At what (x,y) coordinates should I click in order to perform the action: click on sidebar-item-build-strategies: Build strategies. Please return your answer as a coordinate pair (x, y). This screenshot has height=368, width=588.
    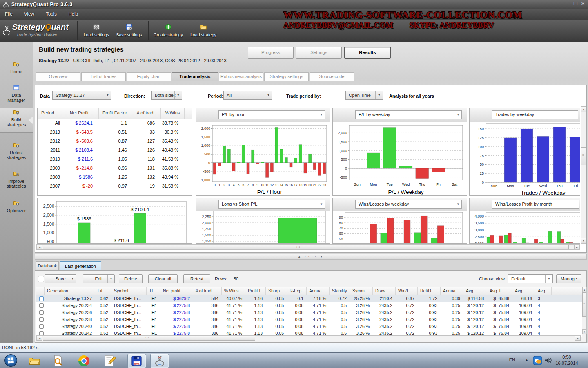
    Looking at the image, I should click on (16, 120).